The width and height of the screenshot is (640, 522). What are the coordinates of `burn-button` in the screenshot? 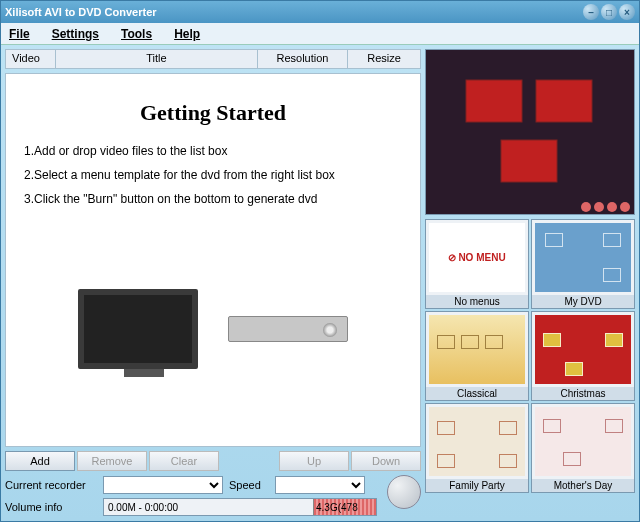 It's located at (404, 492).